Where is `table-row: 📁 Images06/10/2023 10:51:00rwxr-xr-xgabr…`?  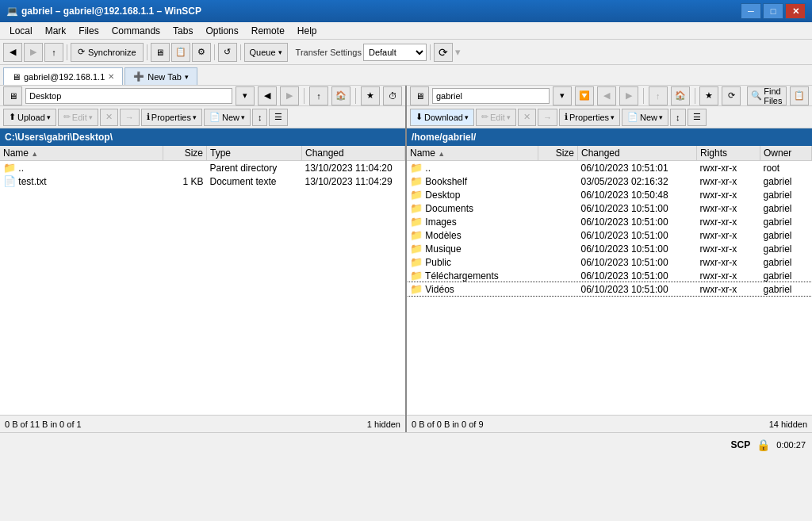
table-row: 📁 Images06/10/2023 10:51:00rwxr-xr-xgabr… is located at coordinates (609, 222).